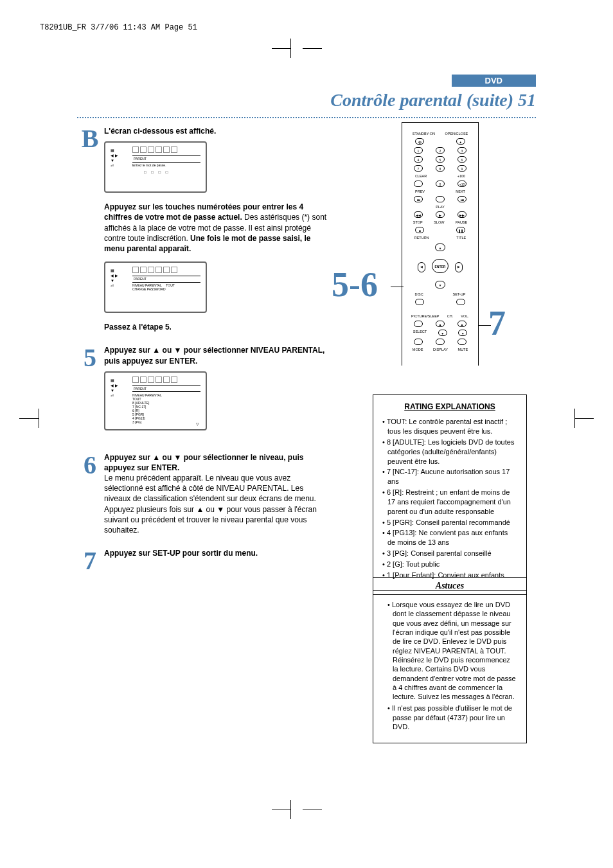  What do you see at coordinates (418, 350) in the screenshot?
I see `label-mode: MODE` at bounding box center [418, 350].